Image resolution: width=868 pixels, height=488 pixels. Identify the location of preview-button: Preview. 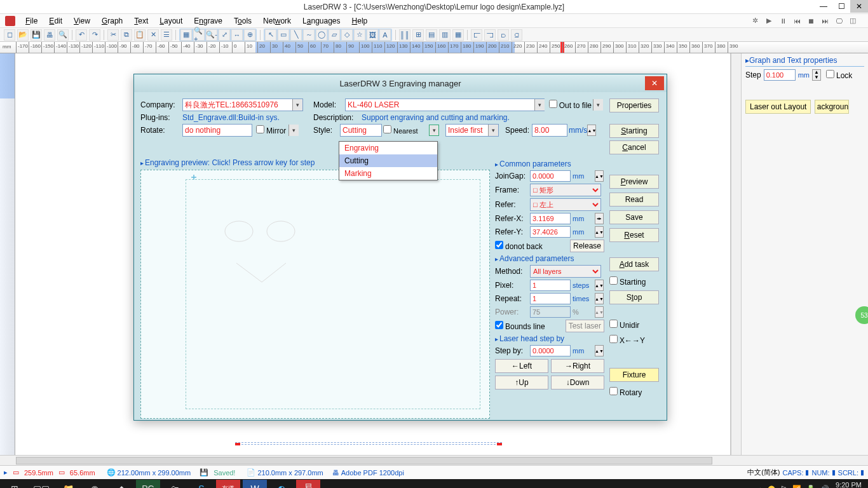
(634, 182).